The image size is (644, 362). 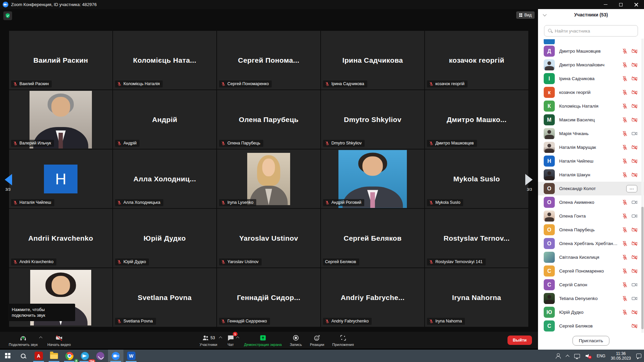 What do you see at coordinates (549, 42) in the screenshot?
I see `participant-avatar` at bounding box center [549, 42].